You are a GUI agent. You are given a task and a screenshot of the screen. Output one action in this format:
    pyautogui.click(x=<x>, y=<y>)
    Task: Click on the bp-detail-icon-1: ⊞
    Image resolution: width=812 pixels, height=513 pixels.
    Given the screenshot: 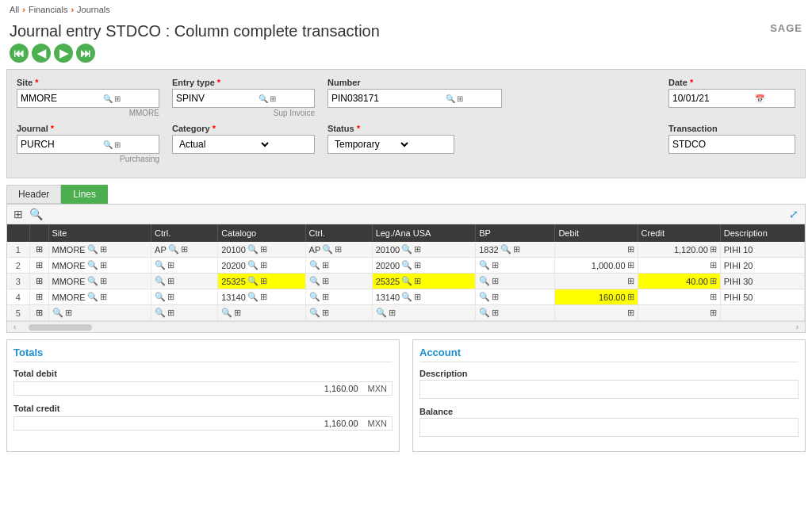 What is the action you would take?
    pyautogui.click(x=495, y=265)
    